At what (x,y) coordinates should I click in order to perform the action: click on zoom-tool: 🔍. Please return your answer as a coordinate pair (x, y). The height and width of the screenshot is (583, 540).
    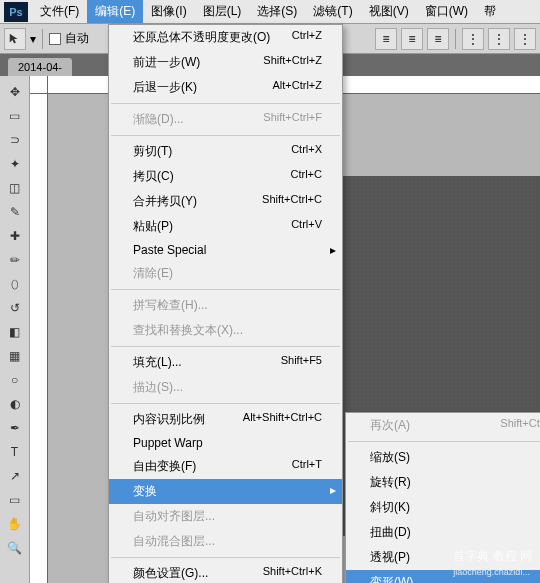
    Looking at the image, I should click on (15, 548).